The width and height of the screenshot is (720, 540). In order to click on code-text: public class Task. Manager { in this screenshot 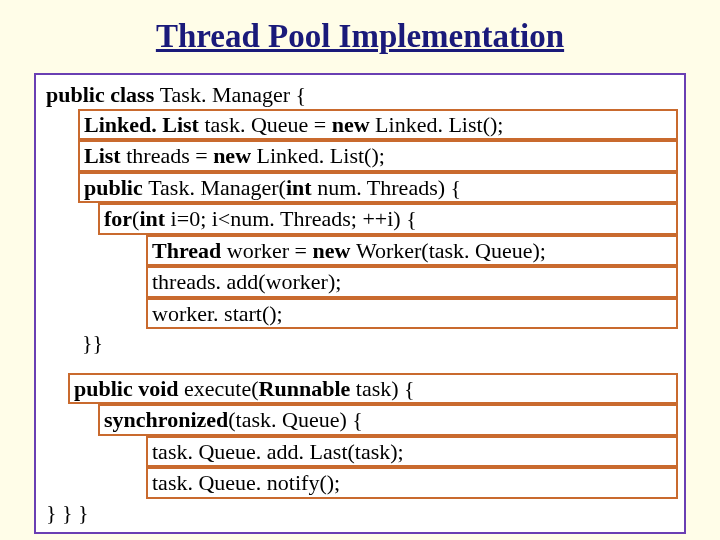, I will do `click(360, 95)`.